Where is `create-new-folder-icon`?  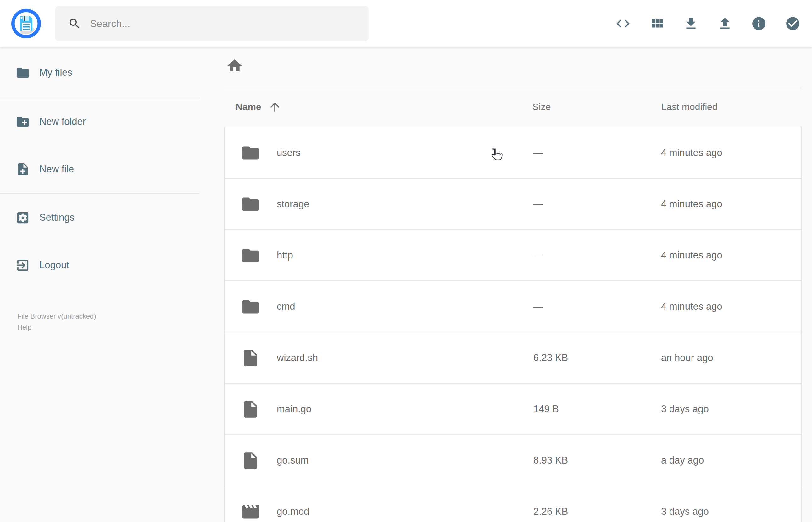 create-new-folder-icon is located at coordinates (23, 122).